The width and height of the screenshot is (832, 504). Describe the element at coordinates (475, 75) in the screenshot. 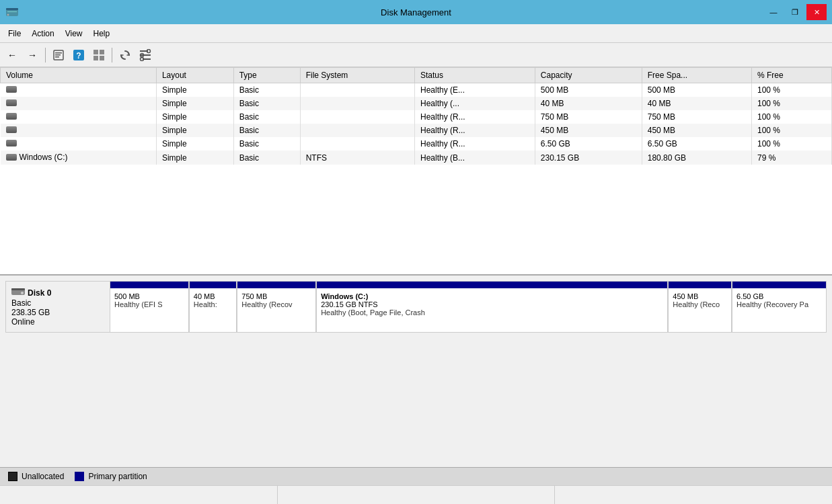

I see `col-status: Status` at that location.